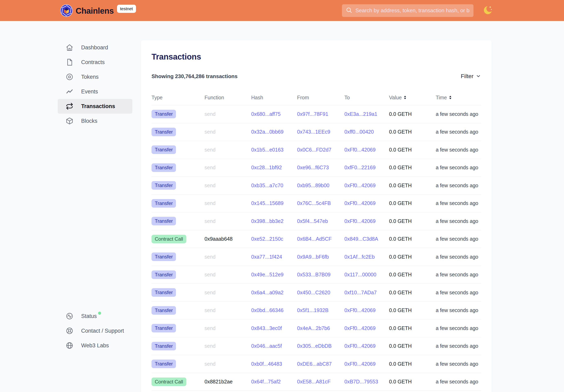 The width and height of the screenshot is (564, 392). Describe the element at coordinates (267, 346) in the screenshot. I see `hash-link: 0x046...aac5f` at that location.